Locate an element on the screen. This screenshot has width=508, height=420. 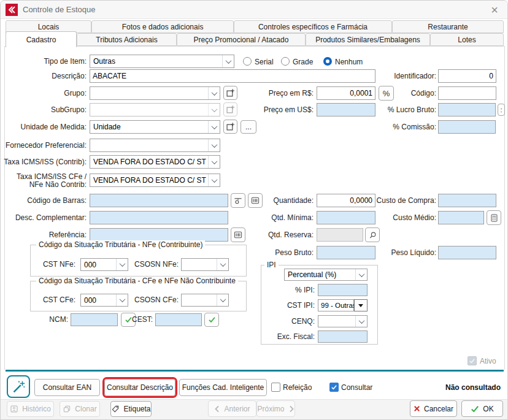
fornecedor-select is located at coordinates (155, 145).